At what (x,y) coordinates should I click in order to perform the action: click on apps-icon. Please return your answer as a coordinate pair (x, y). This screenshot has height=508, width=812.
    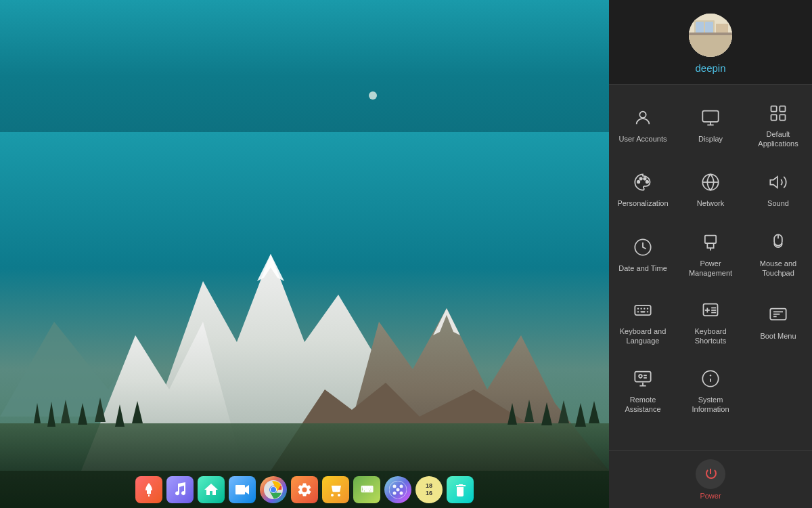
    Looking at the image, I should click on (778, 113).